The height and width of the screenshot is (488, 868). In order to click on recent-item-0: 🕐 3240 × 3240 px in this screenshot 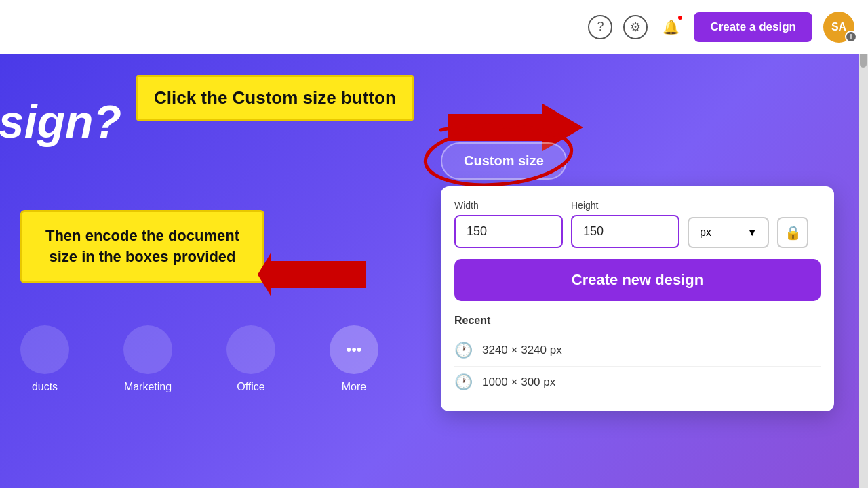, I will do `click(637, 351)`.